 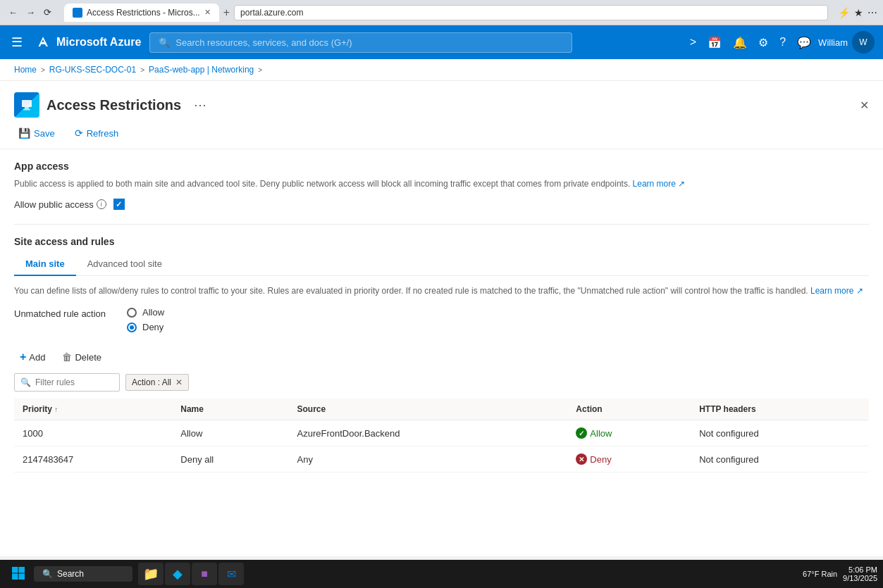 I want to click on taskbar-edge: ◆, so click(x=178, y=574).